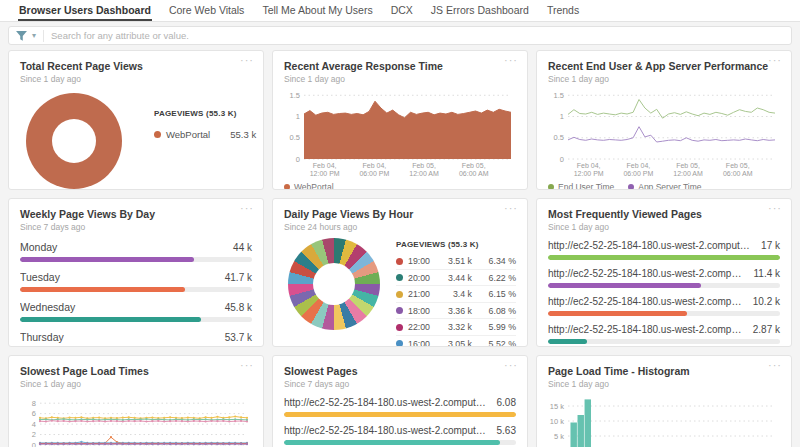 The height and width of the screenshot is (447, 800). I want to click on legend-row: 21:00 3.4 k 6.15 %, so click(456, 294).